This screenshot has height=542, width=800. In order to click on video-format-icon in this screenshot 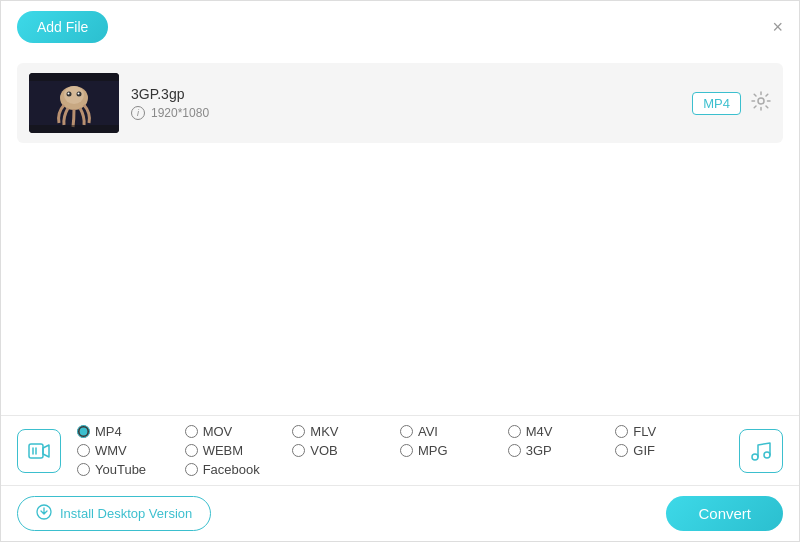, I will do `click(39, 451)`.